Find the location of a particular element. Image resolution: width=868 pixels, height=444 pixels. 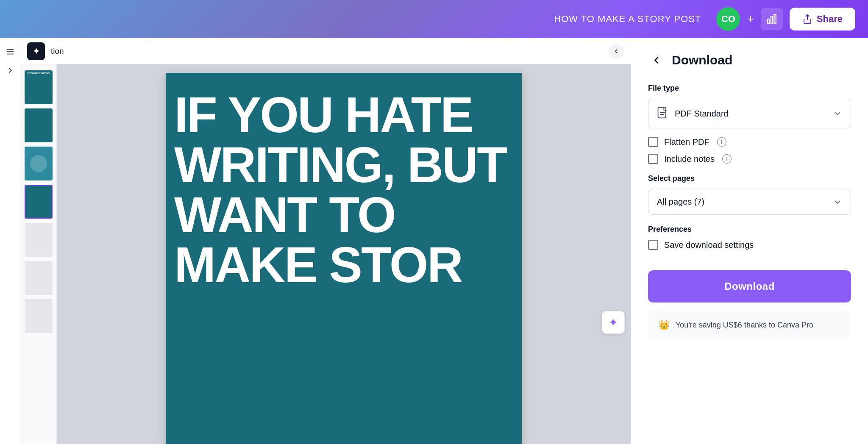

file-type-dropdown: PDF Standard is located at coordinates (749, 114).